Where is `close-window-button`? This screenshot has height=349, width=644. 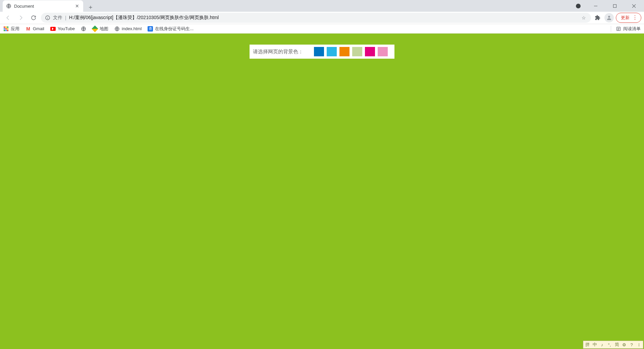 close-window-button is located at coordinates (634, 6).